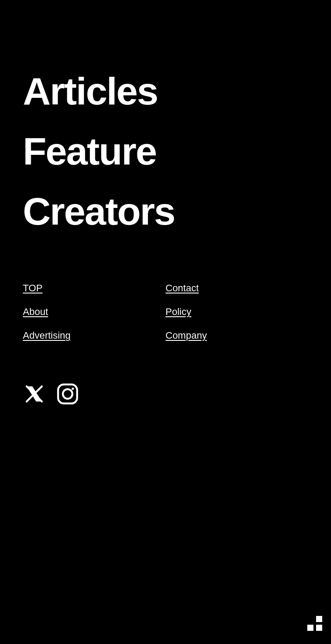 Image resolution: width=331 pixels, height=644 pixels. Describe the element at coordinates (166, 91) in the screenshot. I see `nav-articles: Articles` at that location.